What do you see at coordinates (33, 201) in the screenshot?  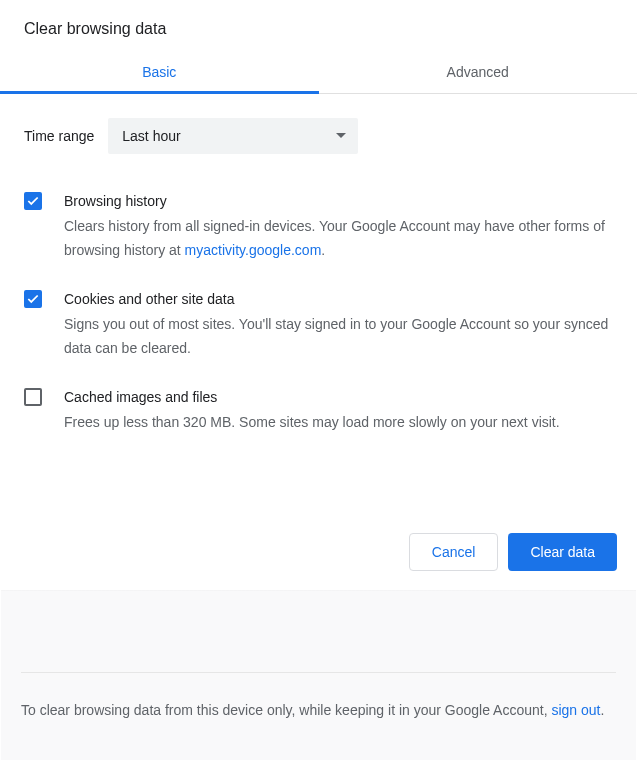 I see `checkbox-browsing-history` at bounding box center [33, 201].